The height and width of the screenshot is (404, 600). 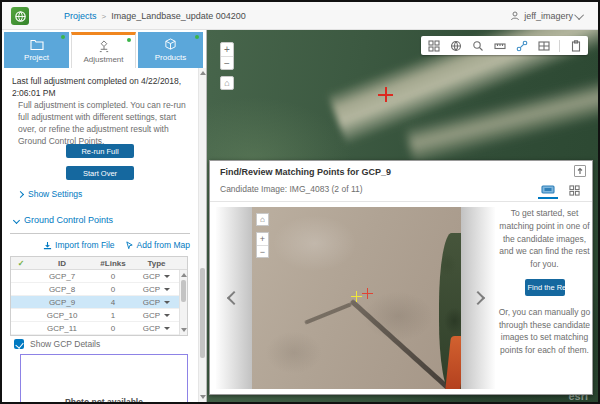 What do you see at coordinates (262, 251) in the screenshot?
I see `image-zoom-out-button: −` at bounding box center [262, 251].